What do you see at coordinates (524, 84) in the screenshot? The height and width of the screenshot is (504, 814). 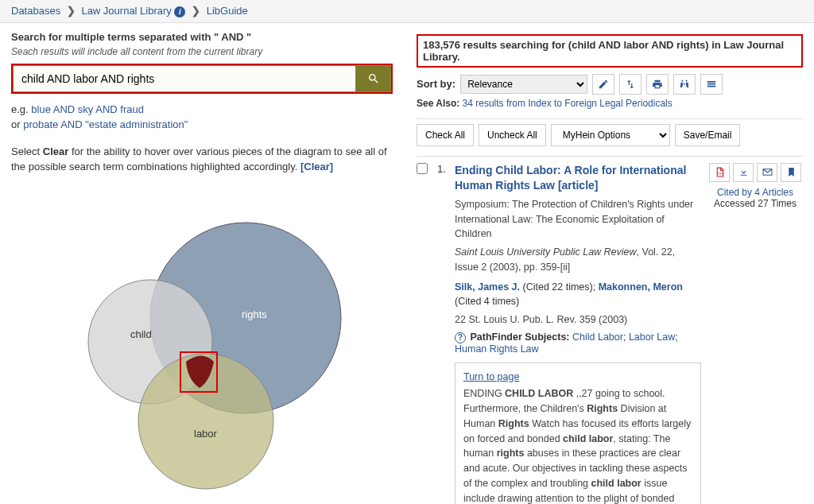 I see `sortby-select: Relevance` at bounding box center [524, 84].